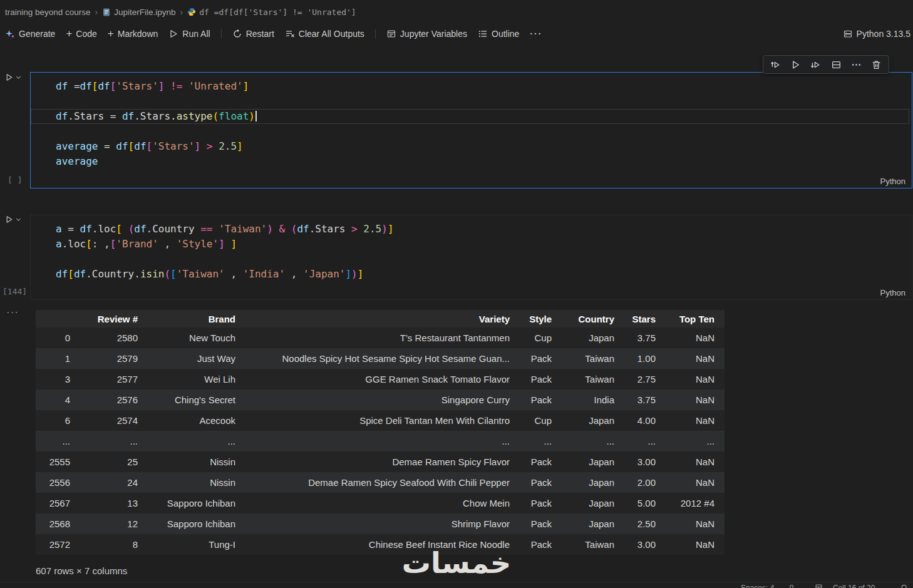  I want to click on run-all-button: Run All, so click(189, 34).